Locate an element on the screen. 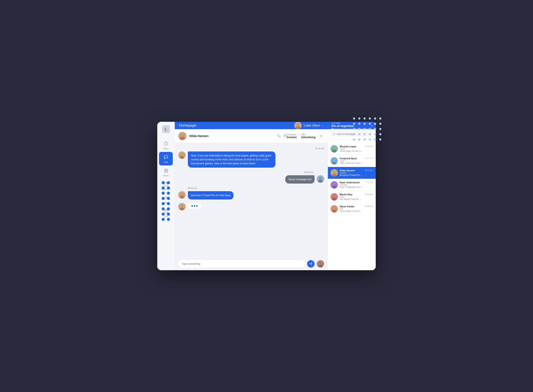 Image resolution: width=533 pixels, height=392 pixels. conv-company-1: Adobe is located at coordinates (351, 149).